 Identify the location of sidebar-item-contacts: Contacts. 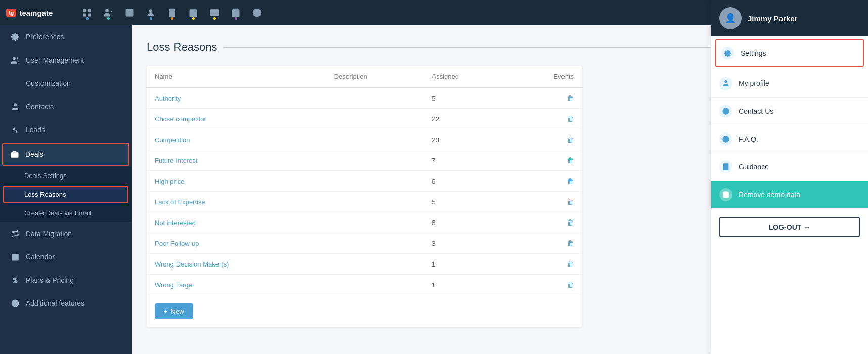
(66, 107).